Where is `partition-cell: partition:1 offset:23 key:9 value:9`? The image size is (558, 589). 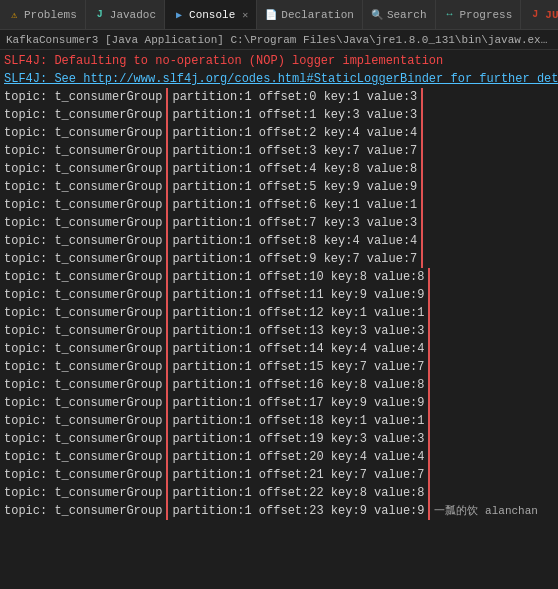 partition-cell: partition:1 offset:23 key:9 value:9 is located at coordinates (301, 511).